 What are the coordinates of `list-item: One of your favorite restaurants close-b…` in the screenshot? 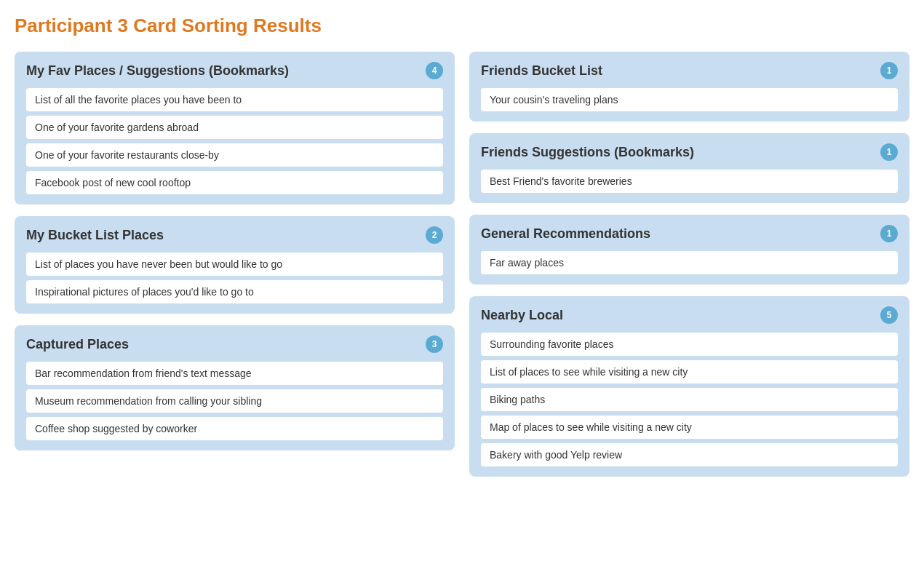 It's located at (234, 155).